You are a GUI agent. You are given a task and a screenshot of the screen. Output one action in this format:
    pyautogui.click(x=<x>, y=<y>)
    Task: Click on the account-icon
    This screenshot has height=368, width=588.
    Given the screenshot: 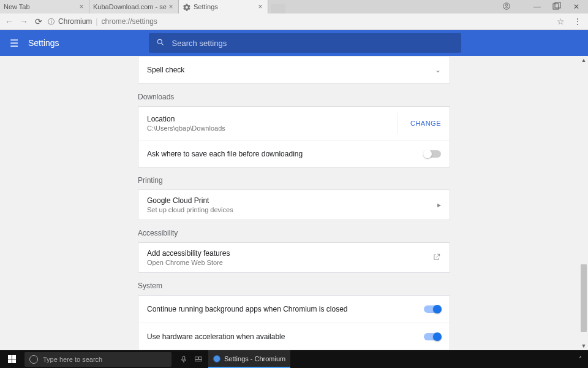 What is the action you would take?
    pyautogui.click(x=507, y=7)
    